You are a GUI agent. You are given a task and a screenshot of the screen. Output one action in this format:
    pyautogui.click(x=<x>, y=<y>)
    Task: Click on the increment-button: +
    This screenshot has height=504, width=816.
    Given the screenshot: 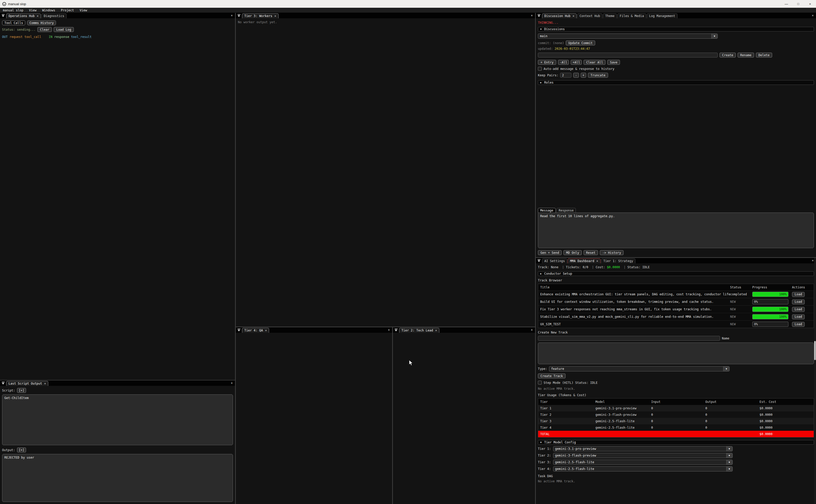 What is the action you would take?
    pyautogui.click(x=583, y=75)
    